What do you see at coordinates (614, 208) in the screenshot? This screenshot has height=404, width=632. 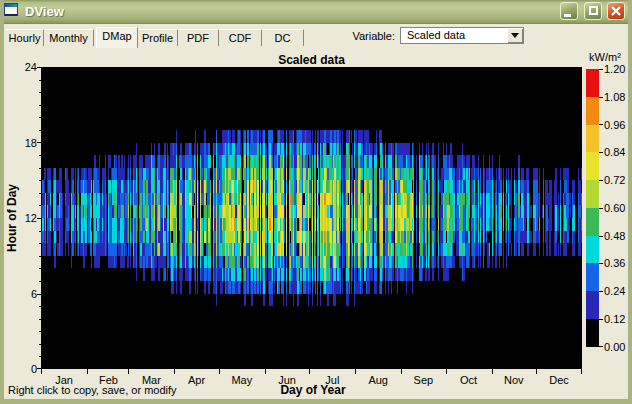 I see `svg-text: 0.60` at bounding box center [614, 208].